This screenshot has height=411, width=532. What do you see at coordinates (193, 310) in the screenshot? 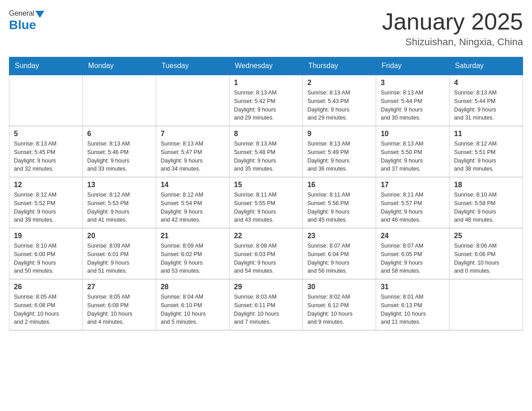
I see `day-info: Sunrise: 8:04 AMSunset: 6:10 PMDaylight:…` at bounding box center [193, 310].